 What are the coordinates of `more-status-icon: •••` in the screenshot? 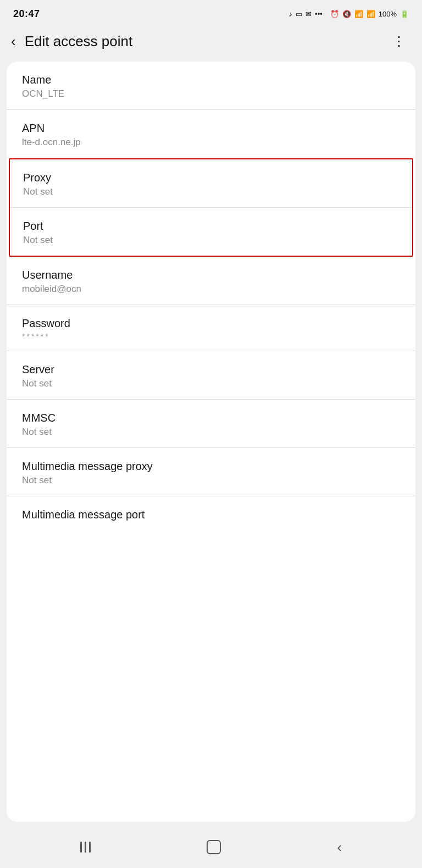 It's located at (319, 14).